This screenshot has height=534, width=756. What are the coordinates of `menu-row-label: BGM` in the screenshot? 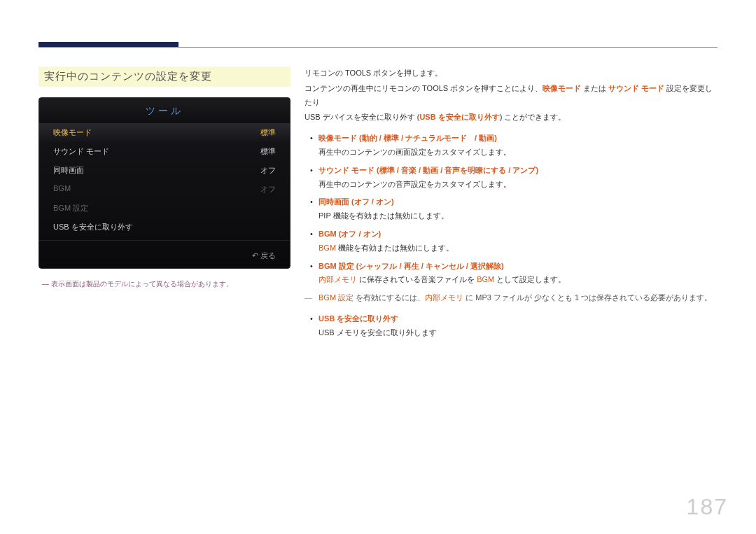 It's located at (62, 189).